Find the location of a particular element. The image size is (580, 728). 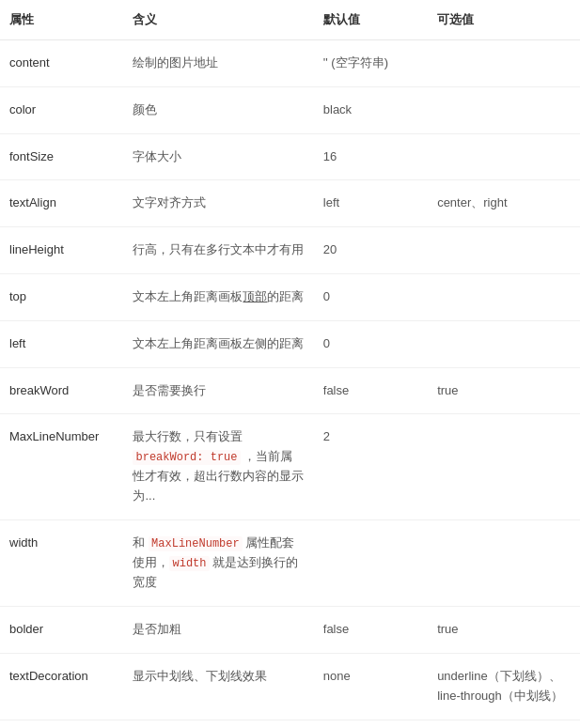

property-default is located at coordinates (370, 563).